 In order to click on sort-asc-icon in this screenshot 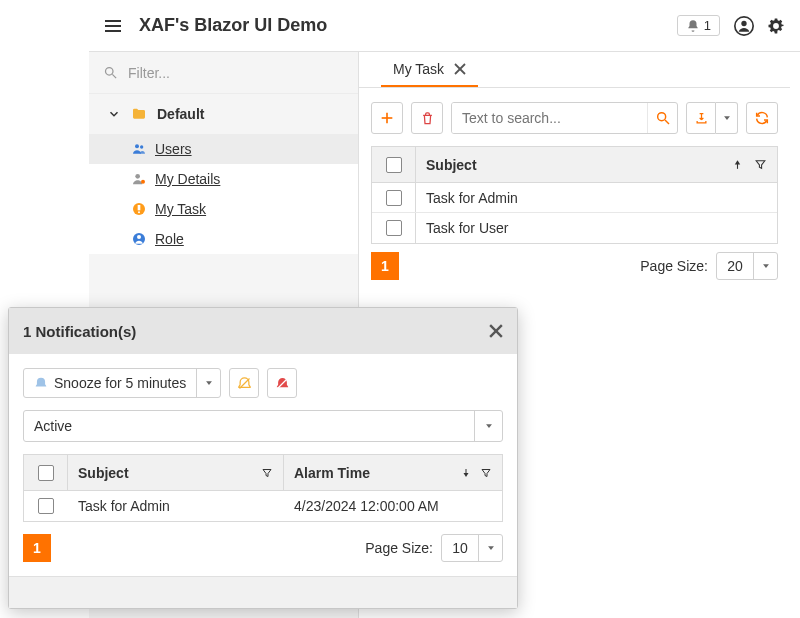, I will do `click(738, 164)`.